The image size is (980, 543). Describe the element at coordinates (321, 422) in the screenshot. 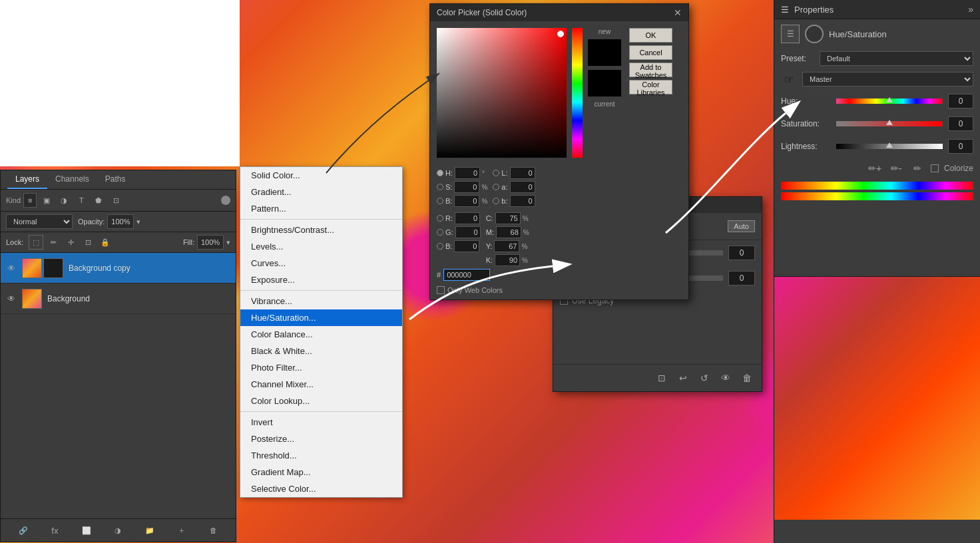

I see `menu-invert: Invert` at that location.